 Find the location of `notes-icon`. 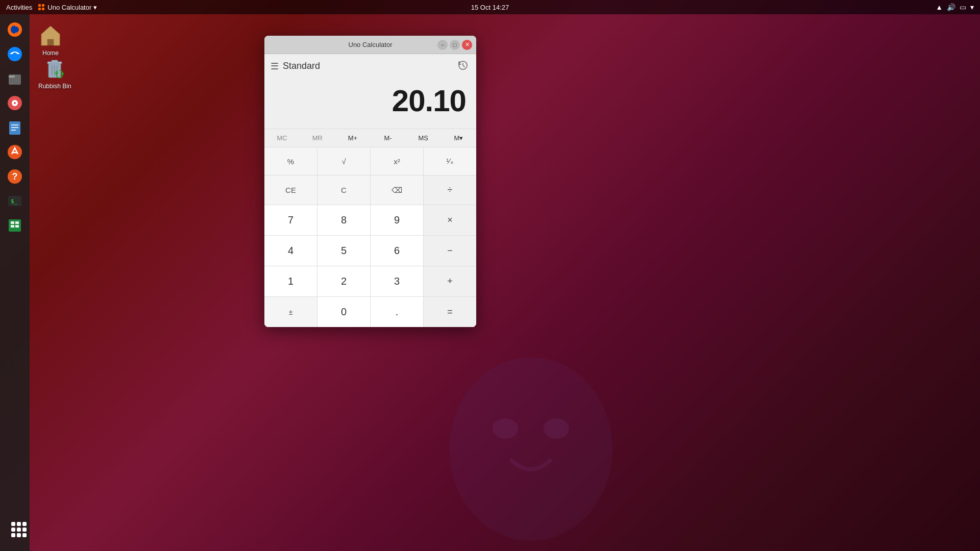

notes-icon is located at coordinates (15, 128).